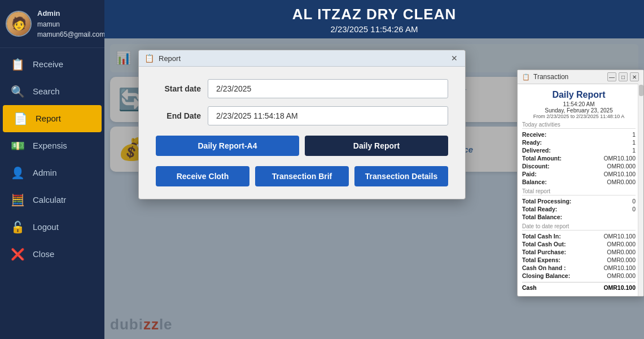  I want to click on tw-cash-hand-label: Cash On hand :, so click(544, 268).